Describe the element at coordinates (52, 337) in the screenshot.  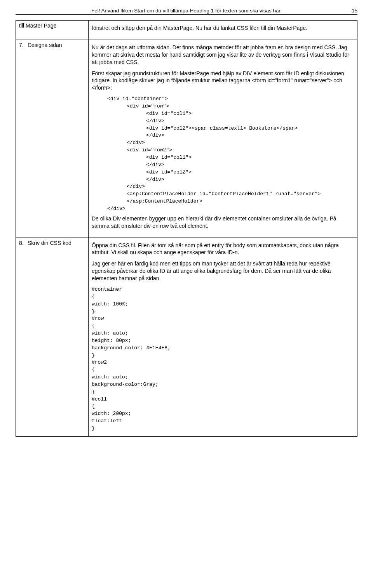
I see `step-label-cell: 8. Skriv din CSS kod` at that location.